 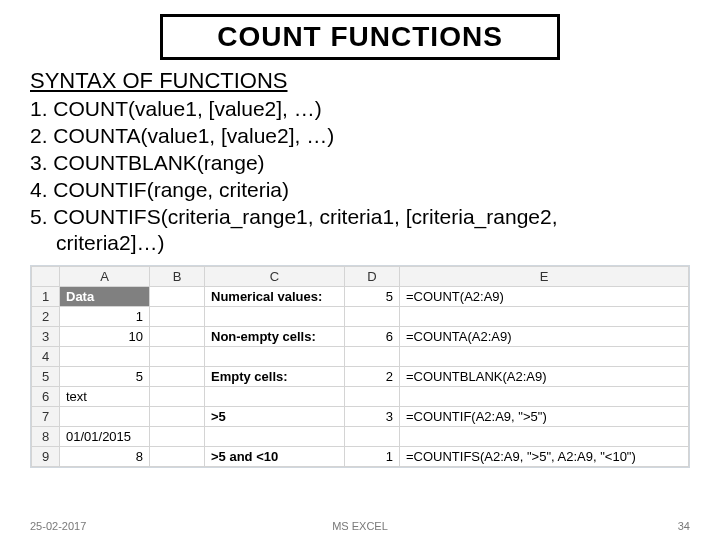 I want to click on syntax-item: 2. COUNTA(value1, [value2], …), so click(x=360, y=136).